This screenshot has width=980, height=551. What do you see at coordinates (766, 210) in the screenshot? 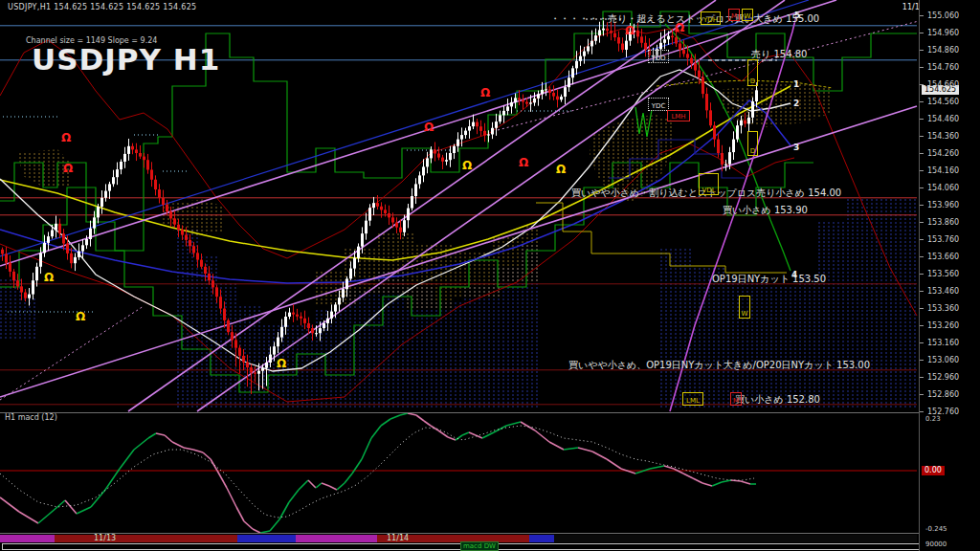
I see `level-annotation-text: 買い小さめ 153.90` at bounding box center [766, 210].